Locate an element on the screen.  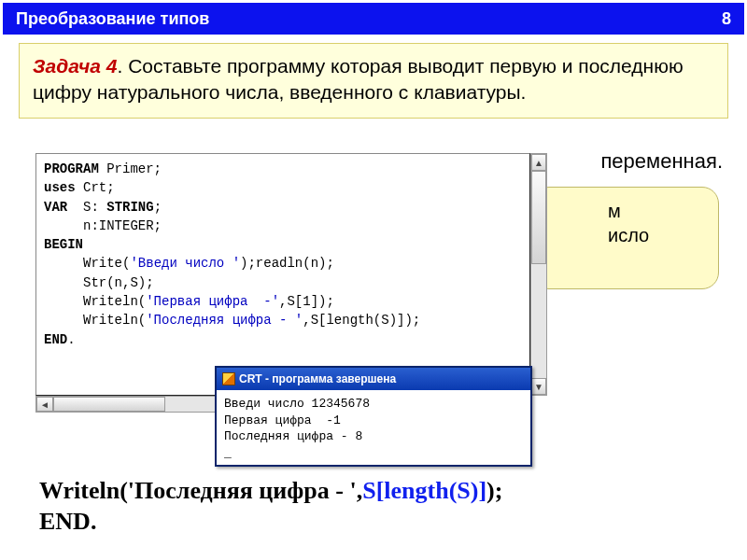
scroll-track-v is located at coordinates (539, 274).